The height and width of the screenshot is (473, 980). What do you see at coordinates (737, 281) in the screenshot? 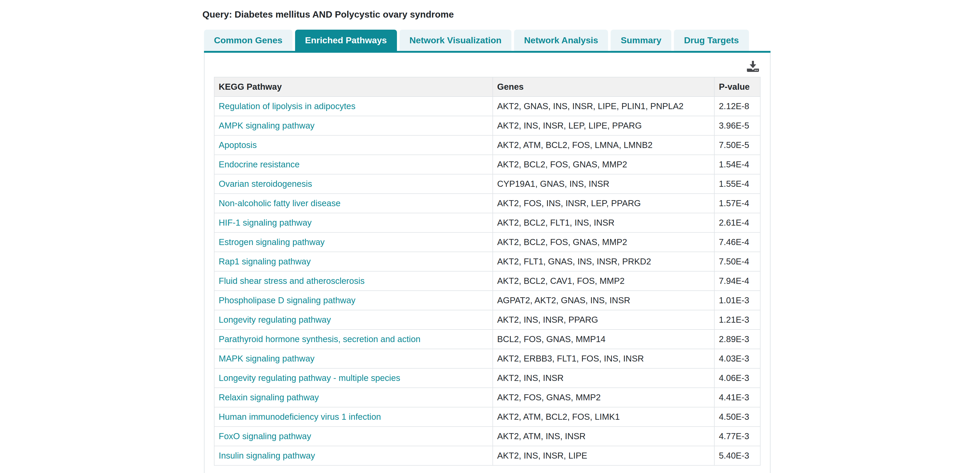
I see `pvalue-cell: 7.94E-4` at bounding box center [737, 281].